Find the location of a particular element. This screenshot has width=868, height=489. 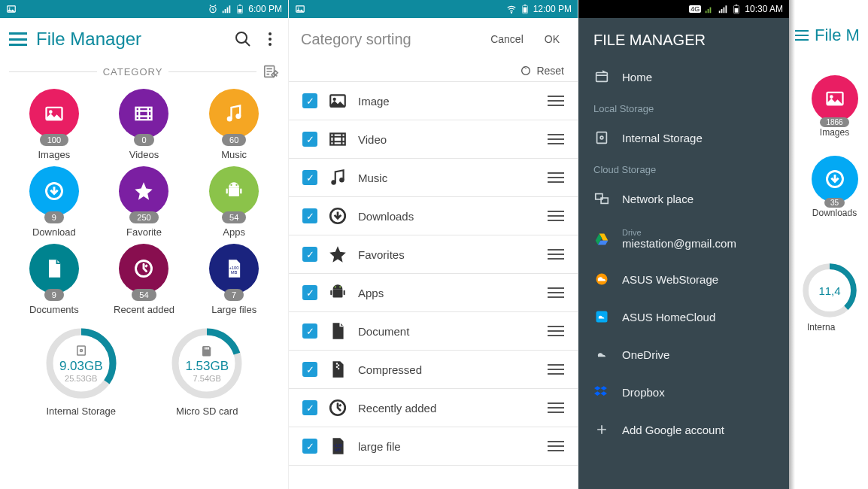

sort-label: Apps is located at coordinates (448, 293).